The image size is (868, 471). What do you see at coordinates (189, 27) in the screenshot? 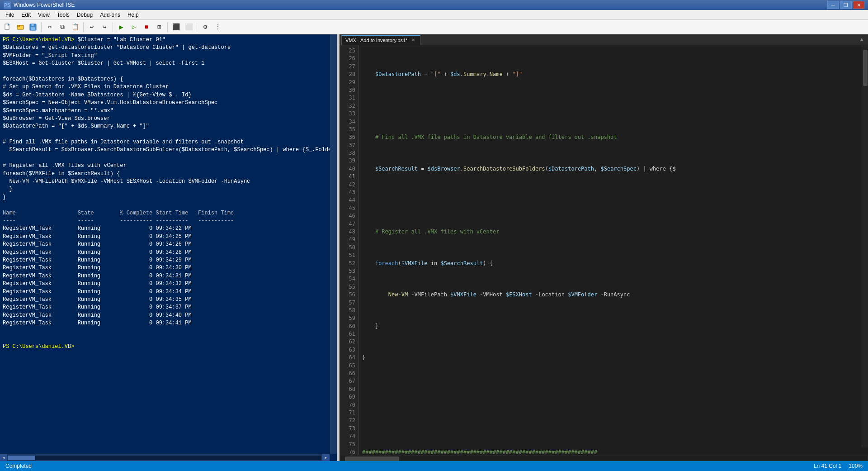
I see `toggle-console-pane: ⬜` at bounding box center [189, 27].